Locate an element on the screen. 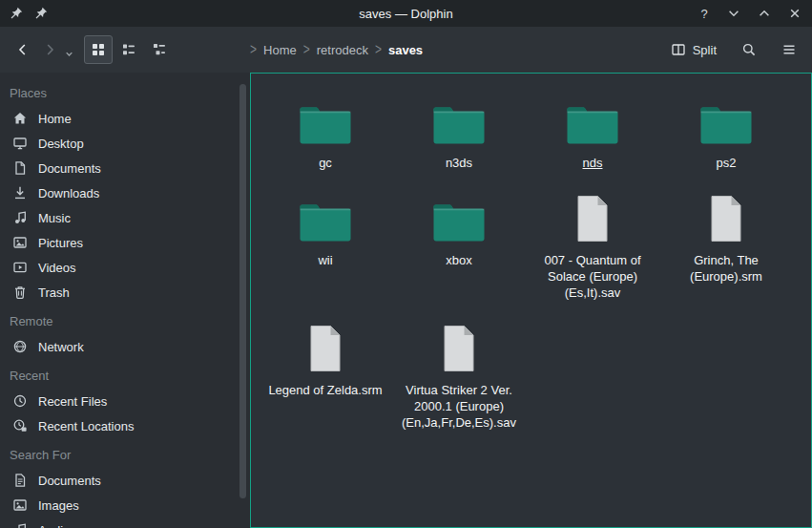 This screenshot has width=812, height=528. titlebar-left-icons is located at coordinates (29, 13).